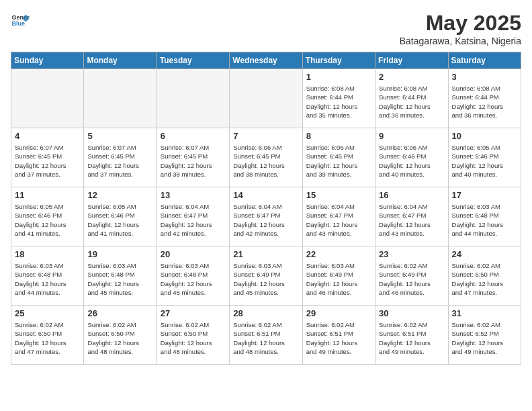 This screenshot has height=411, width=532. What do you see at coordinates (485, 195) in the screenshot?
I see `day-number: 17` at bounding box center [485, 195].